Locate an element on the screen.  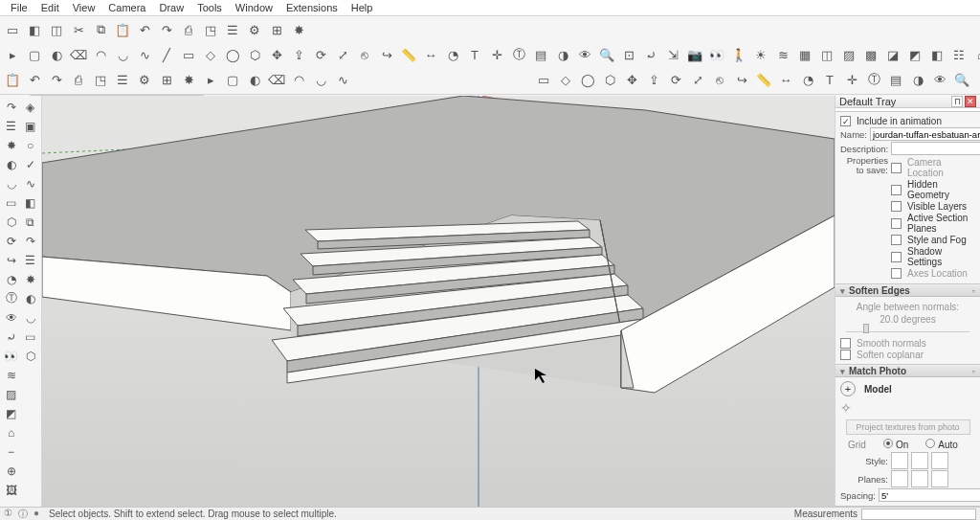
line-tool-icon: ✸ is located at coordinates (11, 146).